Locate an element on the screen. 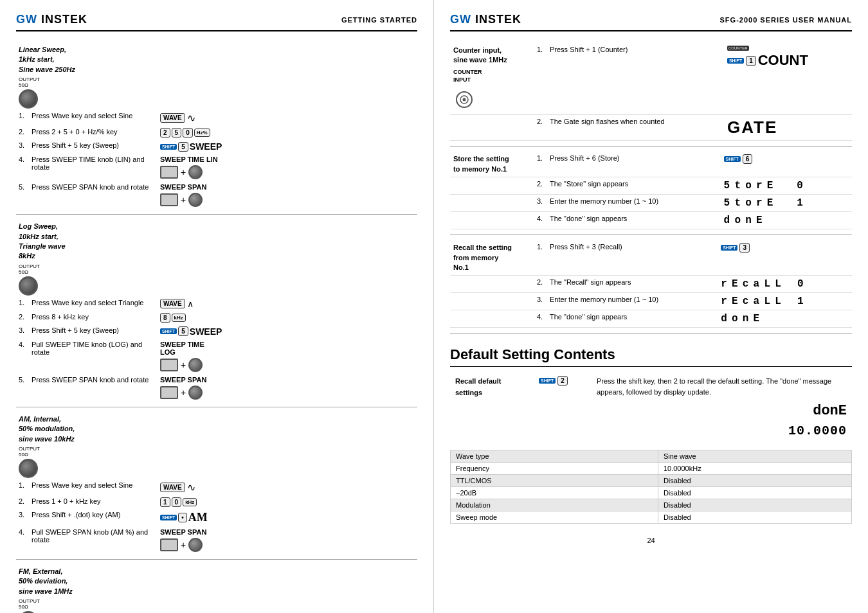 The image size is (868, 613). right-header-title: SFG-2000 Series User Manual is located at coordinates (786, 20).